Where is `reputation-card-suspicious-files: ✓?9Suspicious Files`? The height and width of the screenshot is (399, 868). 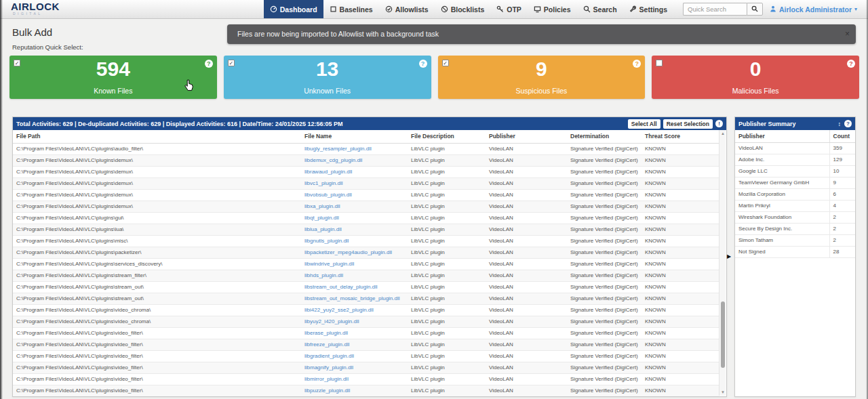
reputation-card-suspicious-files: ✓?9Suspicious Files is located at coordinates (542, 77).